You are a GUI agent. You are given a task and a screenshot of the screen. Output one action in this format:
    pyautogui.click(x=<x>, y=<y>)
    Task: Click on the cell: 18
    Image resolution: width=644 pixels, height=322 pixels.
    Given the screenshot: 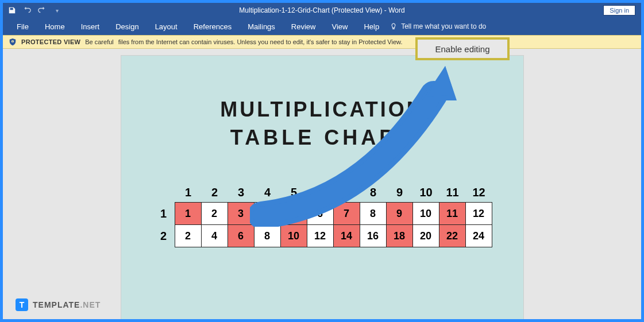 What is the action you would take?
    pyautogui.click(x=400, y=236)
    